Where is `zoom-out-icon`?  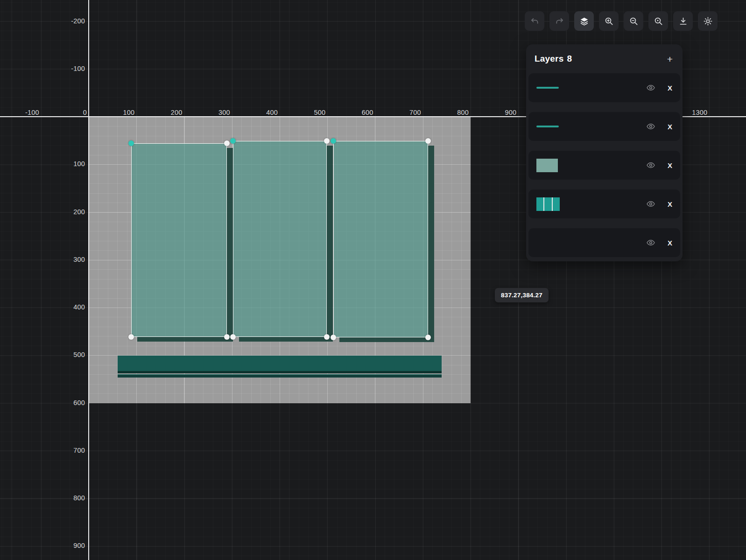
zoom-out-icon is located at coordinates (634, 21).